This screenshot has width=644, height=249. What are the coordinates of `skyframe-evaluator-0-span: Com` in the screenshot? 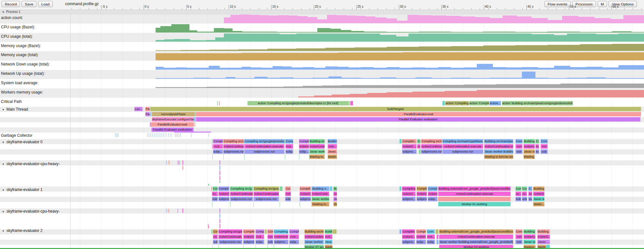 It's located at (544, 141).